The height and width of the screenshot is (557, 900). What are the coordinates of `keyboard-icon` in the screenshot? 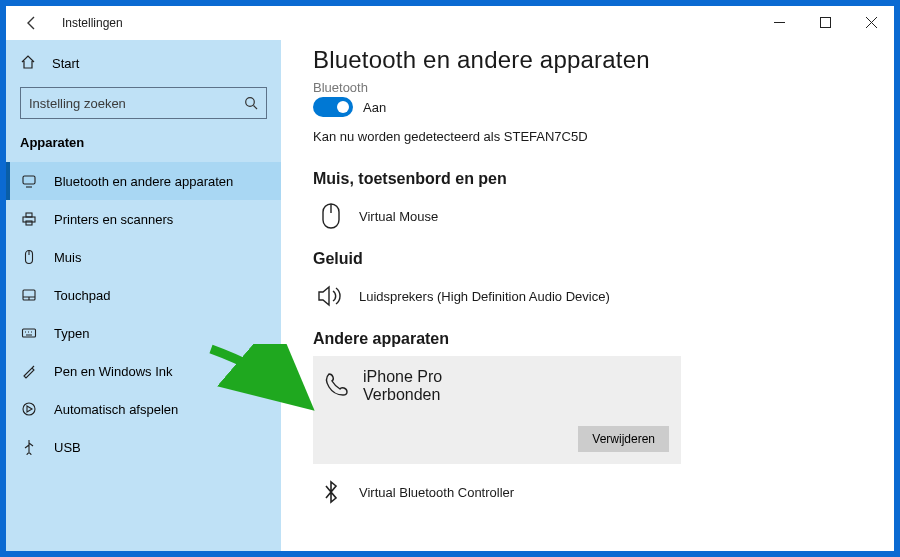 It's located at (29, 333).